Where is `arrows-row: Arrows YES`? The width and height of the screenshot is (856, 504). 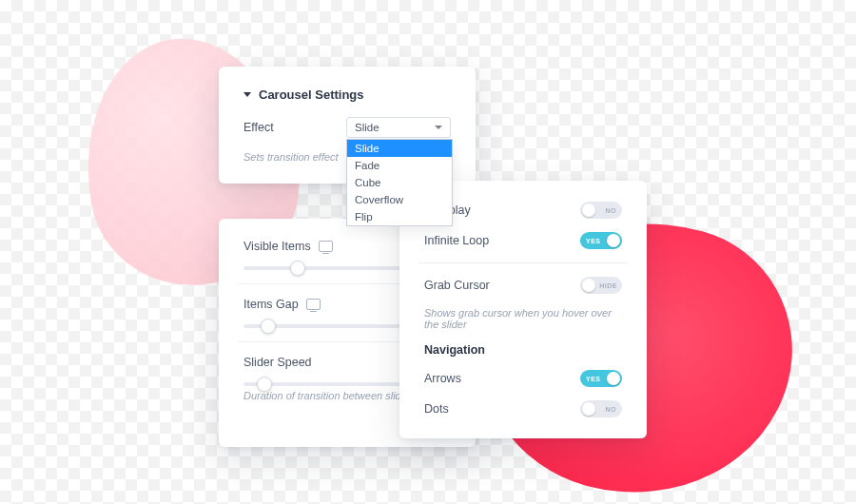
arrows-row: Arrows YES is located at coordinates (523, 378).